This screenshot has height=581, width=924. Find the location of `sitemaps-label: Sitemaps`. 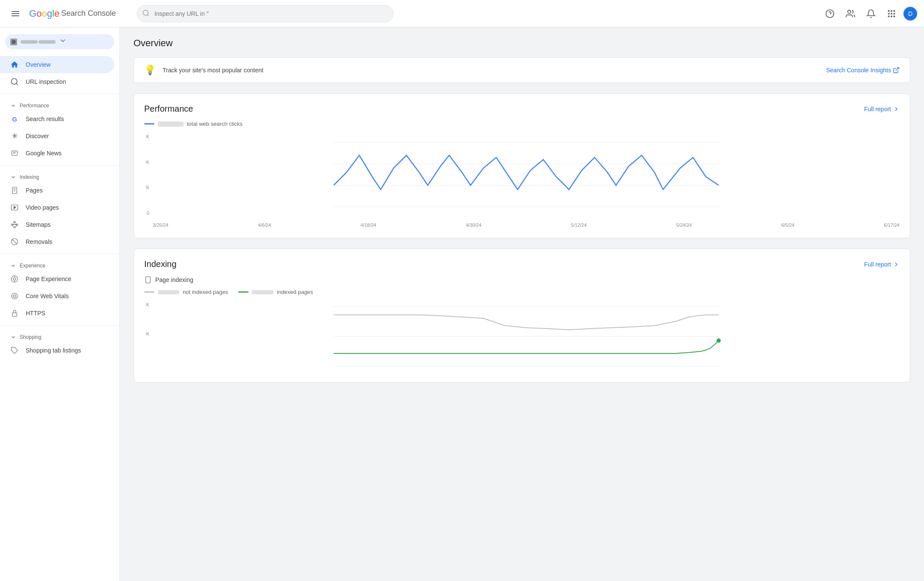

sitemaps-label: Sitemaps is located at coordinates (38, 225).